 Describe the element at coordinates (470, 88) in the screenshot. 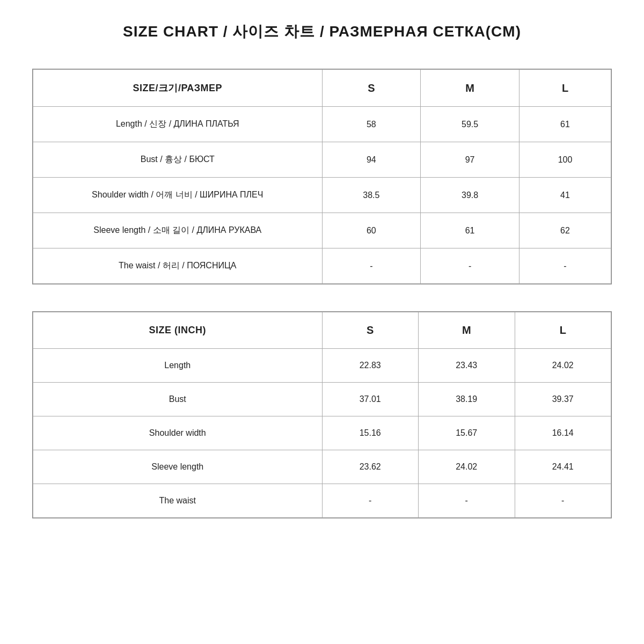

I see `cm-table-size-m: M` at that location.